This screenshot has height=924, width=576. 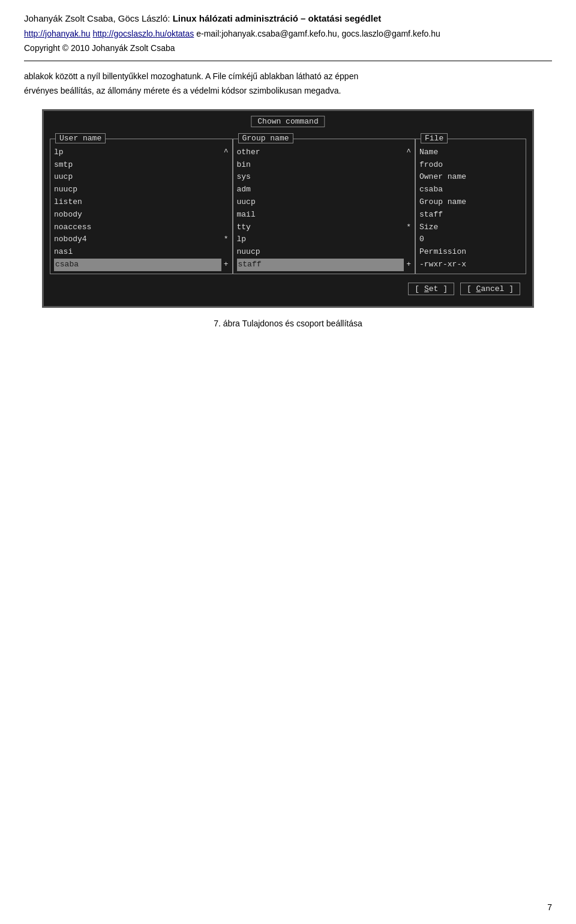 I want to click on user-panel-title: User name, so click(x=80, y=138).